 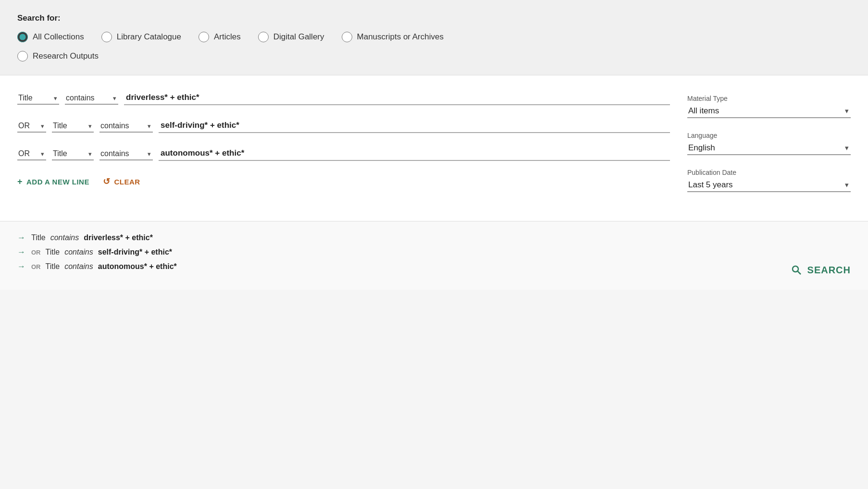 What do you see at coordinates (434, 256) in the screenshot?
I see `bottom-section: → Title contains driverless* + ethic* → …` at bounding box center [434, 256].